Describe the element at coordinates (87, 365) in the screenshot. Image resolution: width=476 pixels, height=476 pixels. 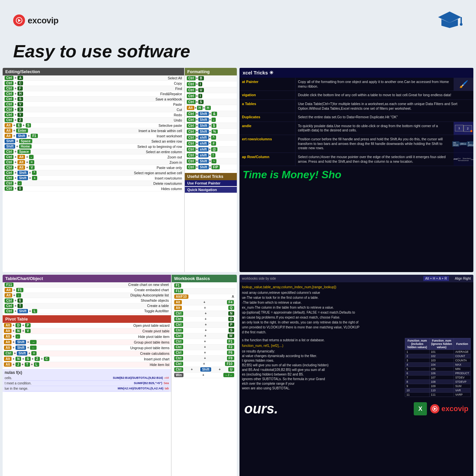
I see `pivot-row: Alt + J + T + L Hide item list` at that location.